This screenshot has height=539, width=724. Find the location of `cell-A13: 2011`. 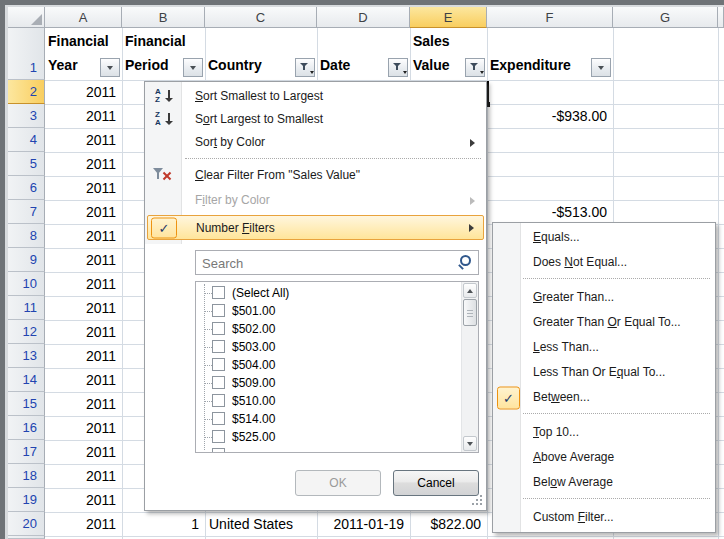

cell-A13: 2011 is located at coordinates (80, 356).